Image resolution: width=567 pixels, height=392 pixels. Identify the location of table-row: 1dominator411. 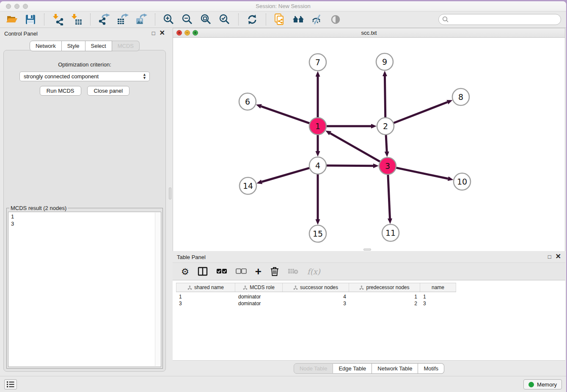
(316, 297).